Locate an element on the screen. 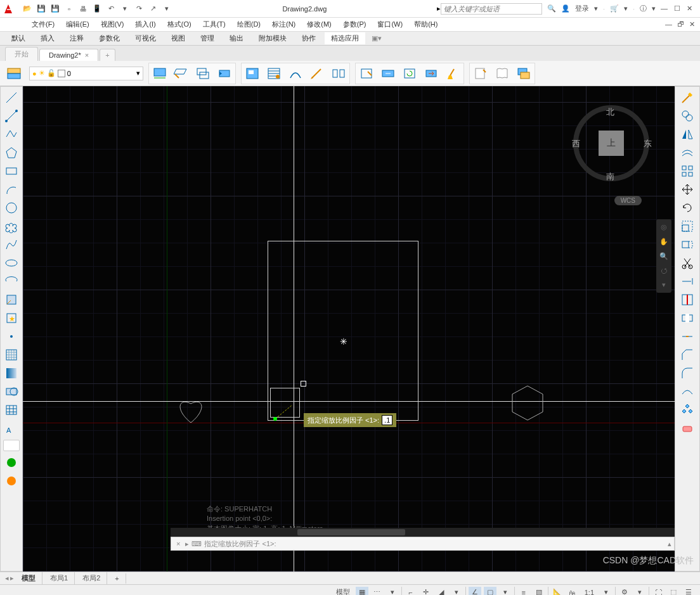 This screenshot has width=700, height=595. move-icon is located at coordinates (687, 189).